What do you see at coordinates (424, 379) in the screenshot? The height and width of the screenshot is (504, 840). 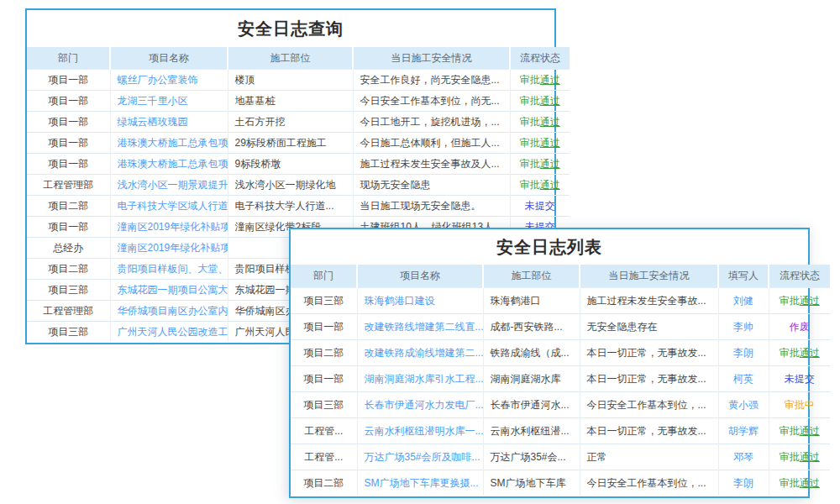 I see `project-link: 湖南洞庭湖水库引水工程...` at bounding box center [424, 379].